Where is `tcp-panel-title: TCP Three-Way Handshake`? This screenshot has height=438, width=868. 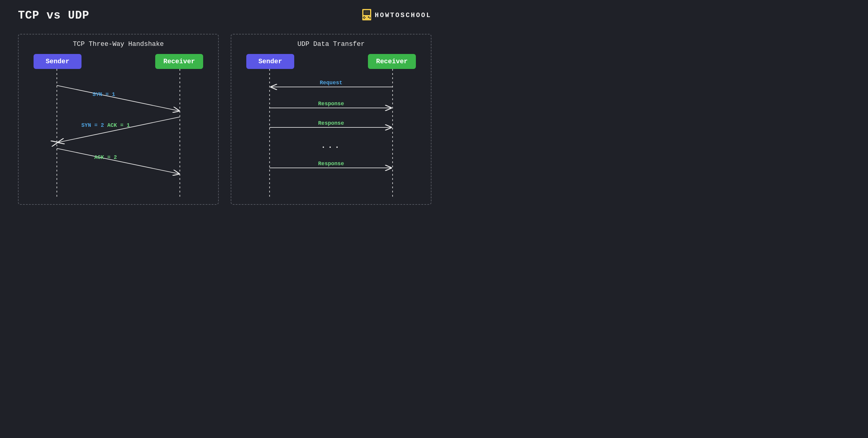
tcp-panel-title: TCP Three-Way Handshake is located at coordinates (119, 44).